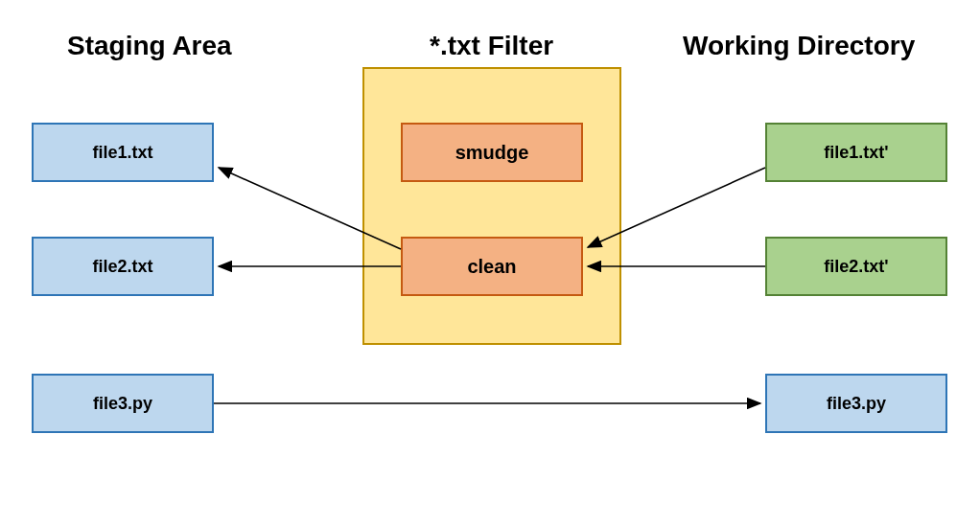  Describe the element at coordinates (799, 46) in the screenshot. I see `heading-working: Working Directory` at that location.